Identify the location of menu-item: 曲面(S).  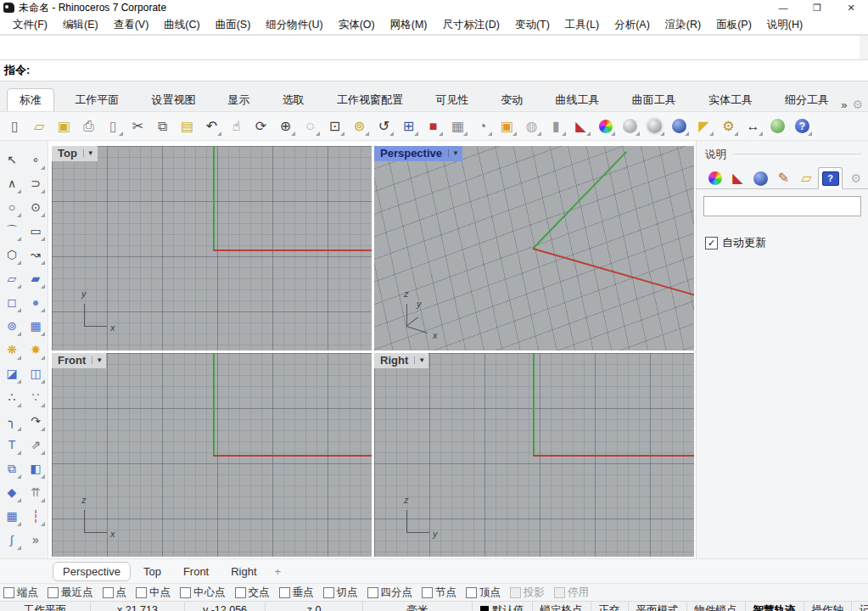
(233, 25).